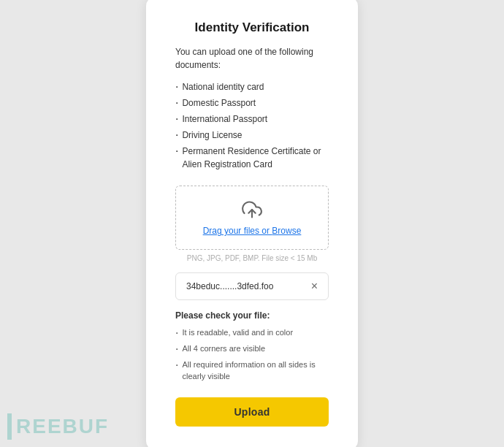 The image size is (504, 447). What do you see at coordinates (252, 259) in the screenshot?
I see `file-types-label: PNG, JPG, PDF, BMP. File size < 15 Mb` at bounding box center [252, 259].